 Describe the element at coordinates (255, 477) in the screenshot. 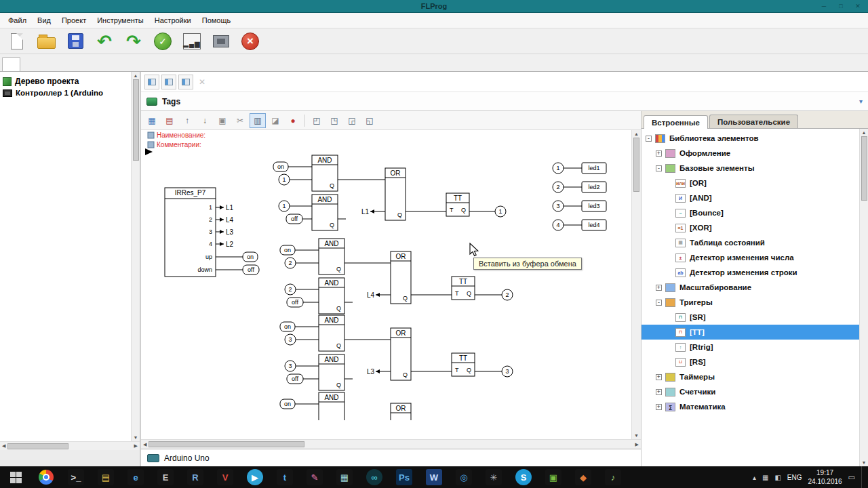

I see `taskbar-telegram: ▶` at that location.